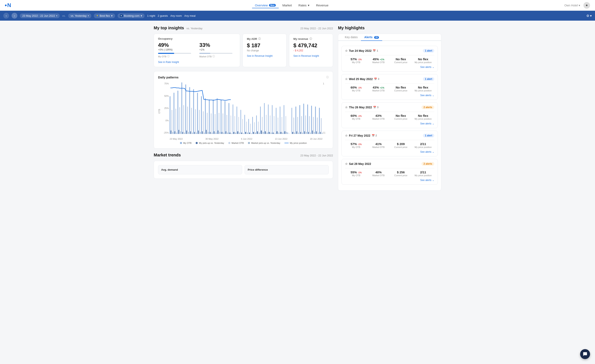 The image size is (595, 364). What do you see at coordinates (131, 16) in the screenshot?
I see `booking-chip: B Booking.com ▾` at bounding box center [131, 16].